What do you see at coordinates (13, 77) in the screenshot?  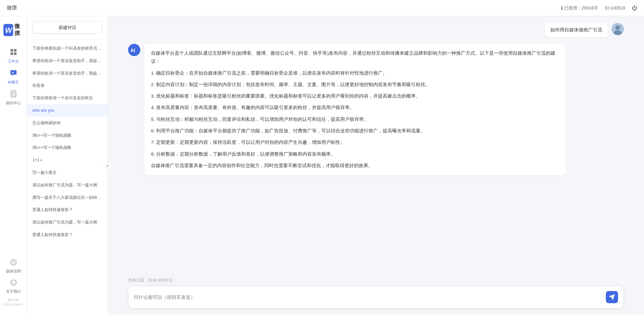 I see `sidebar-item-ai-chat: AI AI聊天` at bounding box center [13, 77].